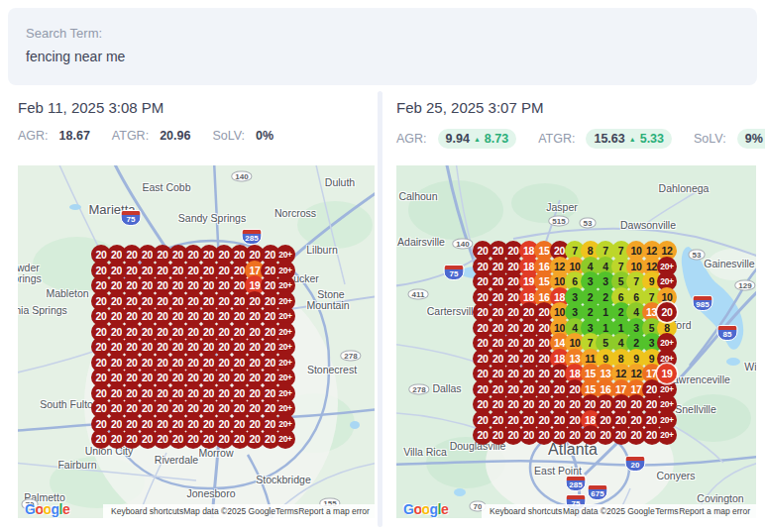 The height and width of the screenshot is (532, 765). I want to click on map-label: Gainesville, so click(729, 264).